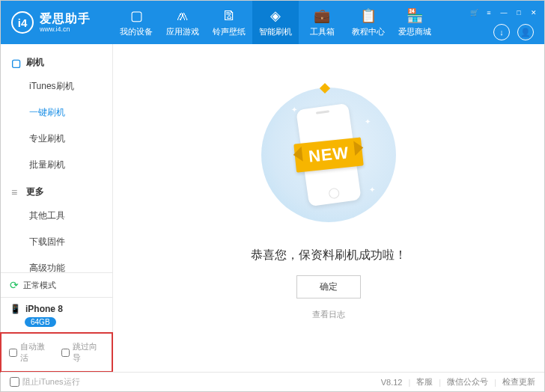 The image size is (545, 392). Describe the element at coordinates (229, 22) in the screenshot. I see `nav-ringtones: 🖺 铃声壁纸` at that location.